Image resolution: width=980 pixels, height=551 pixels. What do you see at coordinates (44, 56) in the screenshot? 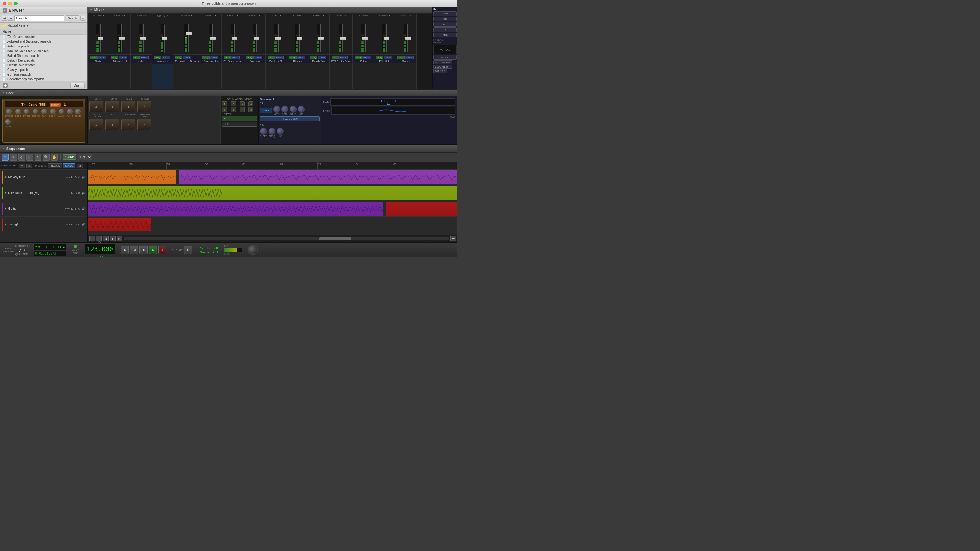
I see `browser-item: 📄Ballad Rhodes.repatch` at bounding box center [44, 56].